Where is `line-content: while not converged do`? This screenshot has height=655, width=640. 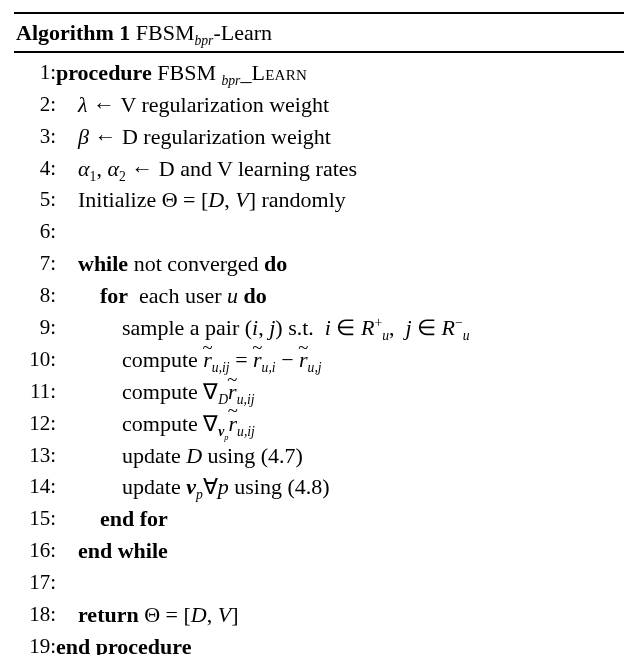
line-content: while not converged do is located at coordinates (263, 264).